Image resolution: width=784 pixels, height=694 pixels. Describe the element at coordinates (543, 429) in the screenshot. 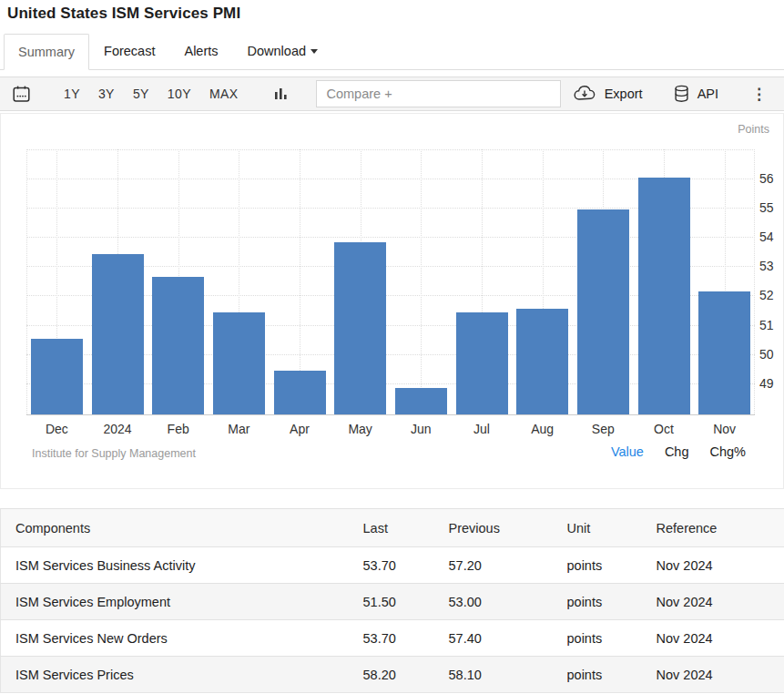

I see `x-label-aug: Aug` at that location.